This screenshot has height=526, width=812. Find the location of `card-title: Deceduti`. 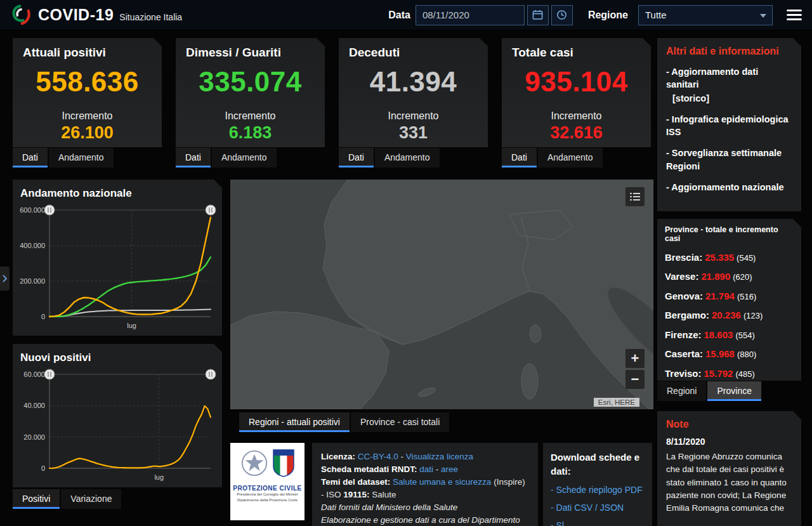

card-title: Deceduti is located at coordinates (414, 53).